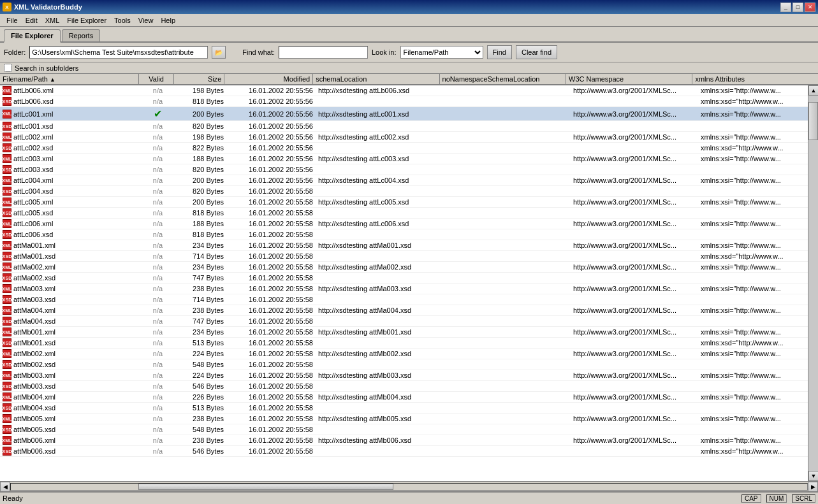  Describe the element at coordinates (379, 419) in the screenshot. I see `cell-schema: http://xsdtesting attMb005.xsd` at that location.